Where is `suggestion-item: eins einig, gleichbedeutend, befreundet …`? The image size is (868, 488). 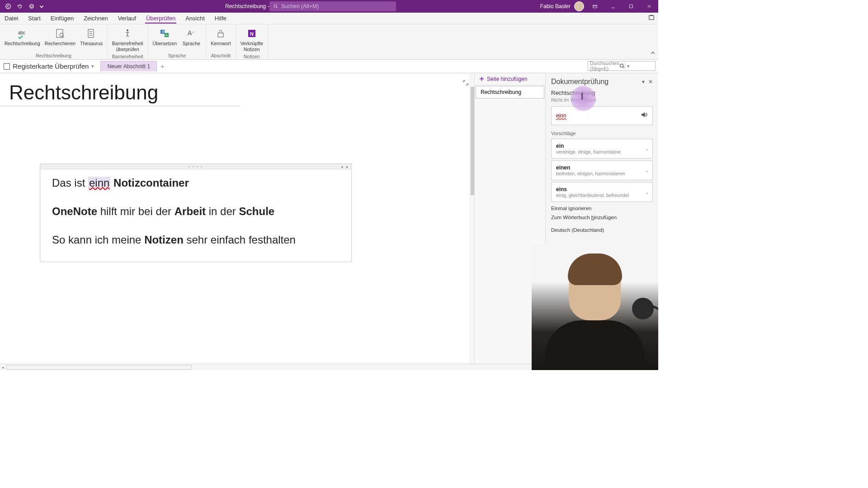 suggestion-item: eins einig, gleichbedeutend, befreundet … is located at coordinates (602, 192).